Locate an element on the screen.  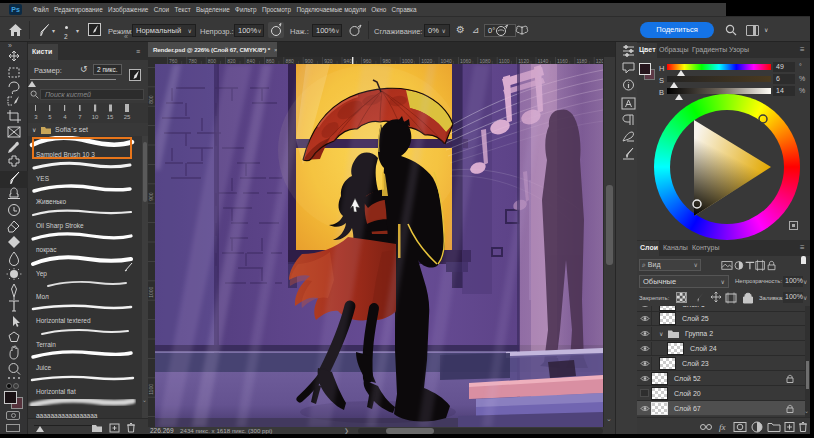
svg-text: 4 is located at coordinates (65, 117).